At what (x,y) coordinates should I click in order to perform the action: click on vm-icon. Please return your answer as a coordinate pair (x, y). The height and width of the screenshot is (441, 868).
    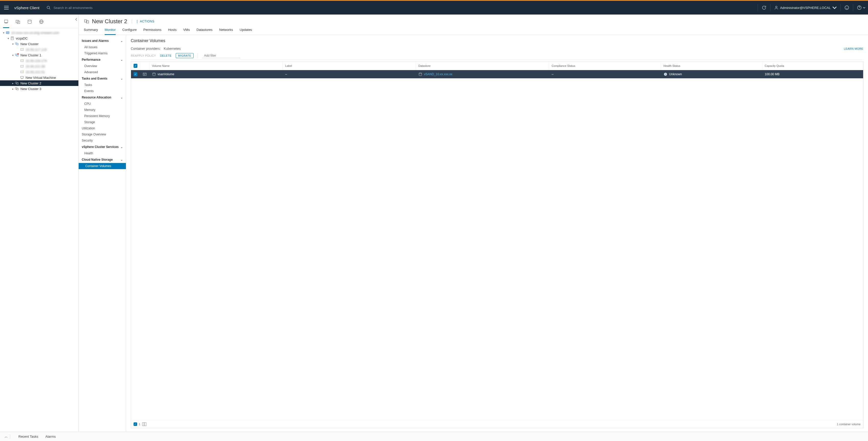
    Looking at the image, I should click on (22, 77).